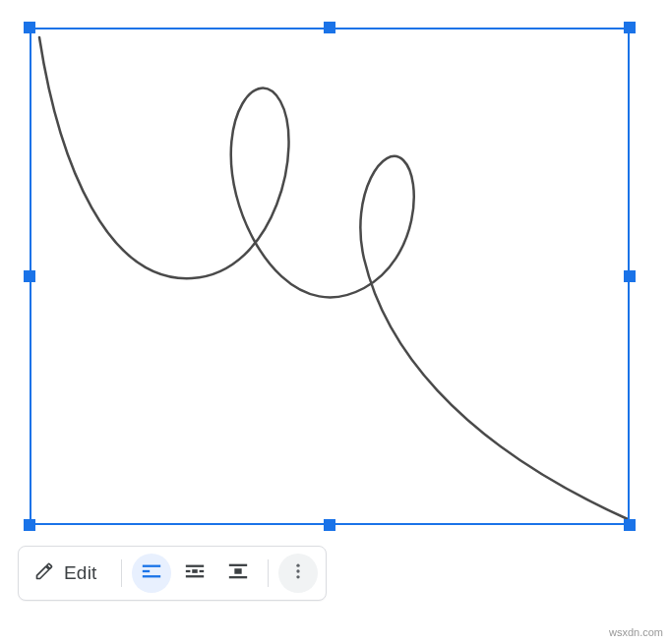 Image resolution: width=669 pixels, height=644 pixels. I want to click on wrap-inline-button, so click(152, 573).